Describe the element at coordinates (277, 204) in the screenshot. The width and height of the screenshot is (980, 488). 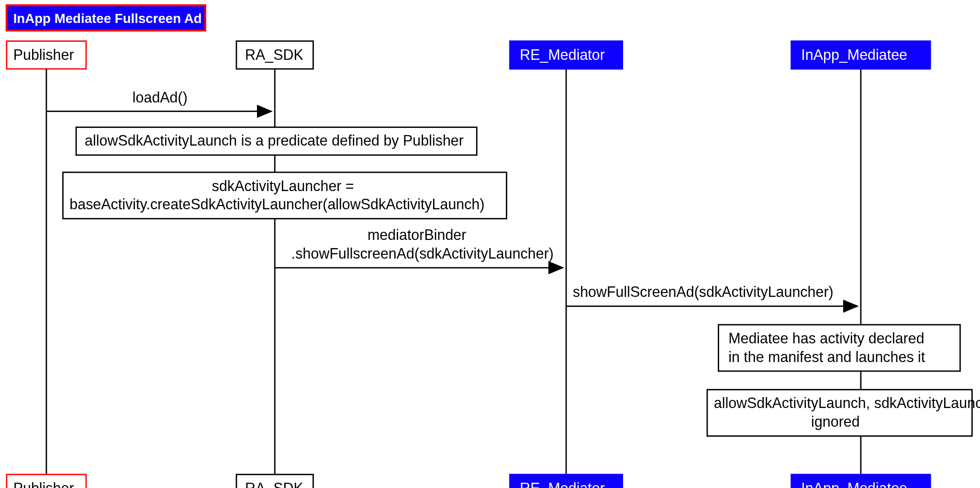
I see `note-launcher-l2: baseActivity.createSdkActivityLauncher(a…` at that location.